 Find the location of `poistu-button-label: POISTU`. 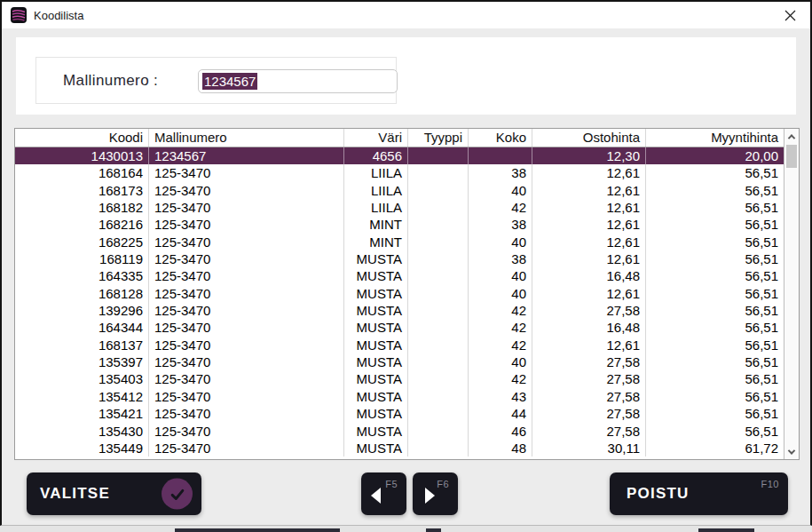

poistu-button-label: POISTU is located at coordinates (658, 494).